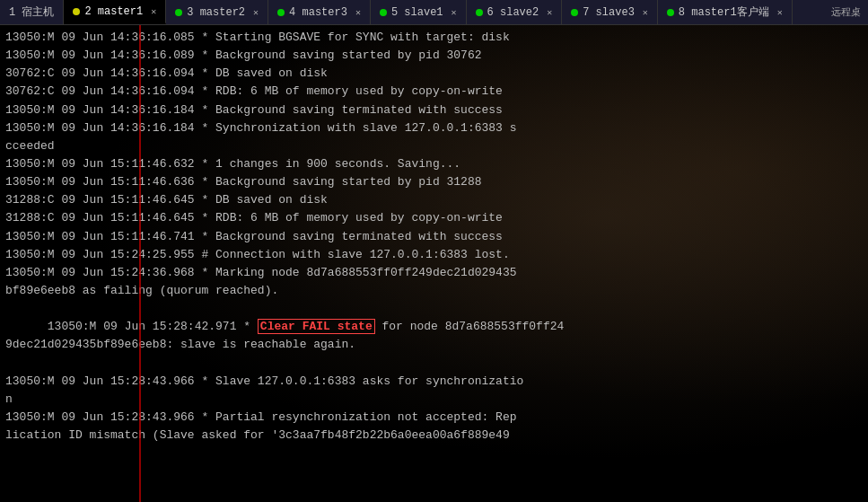  Describe the element at coordinates (574, 13) in the screenshot. I see `tab-slave3-dot` at that location.